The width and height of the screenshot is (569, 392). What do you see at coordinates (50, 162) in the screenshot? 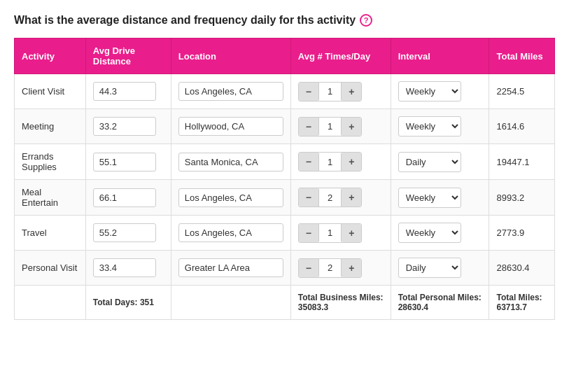
I see `activity-cell: Errands Supplies` at bounding box center [50, 162].